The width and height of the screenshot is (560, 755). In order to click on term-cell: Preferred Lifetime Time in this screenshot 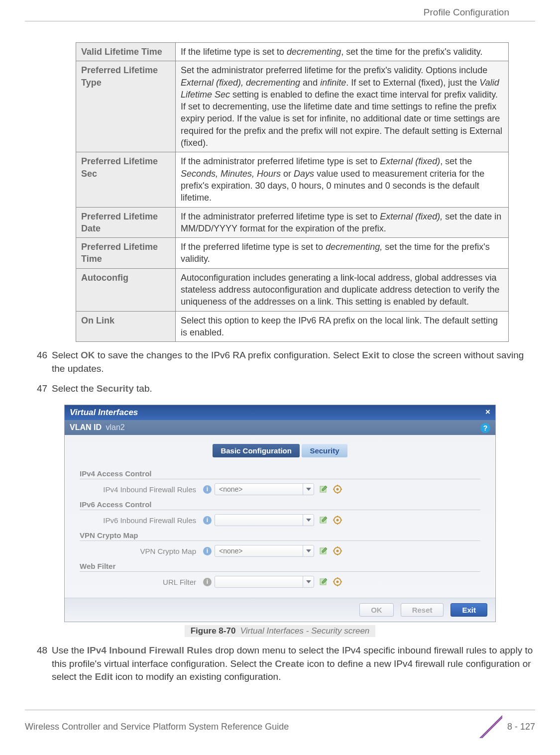, I will do `click(126, 253)`.